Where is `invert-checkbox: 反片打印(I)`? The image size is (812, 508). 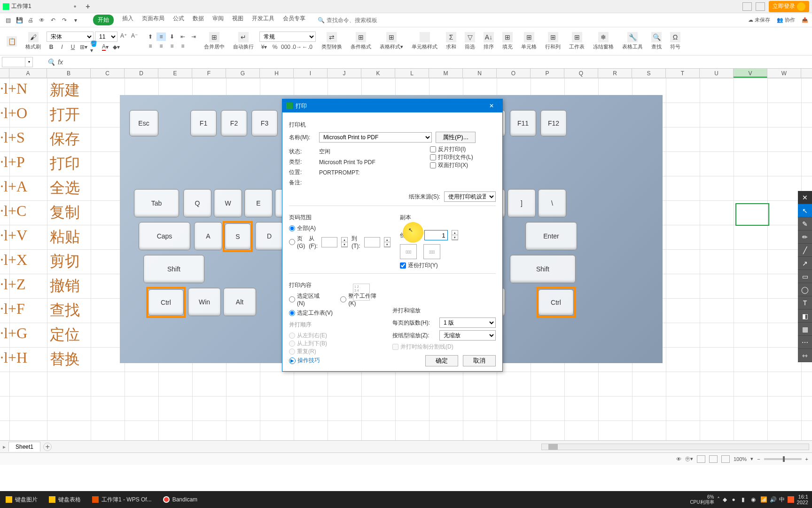
invert-checkbox: 反片打印(I) is located at coordinates (463, 150).